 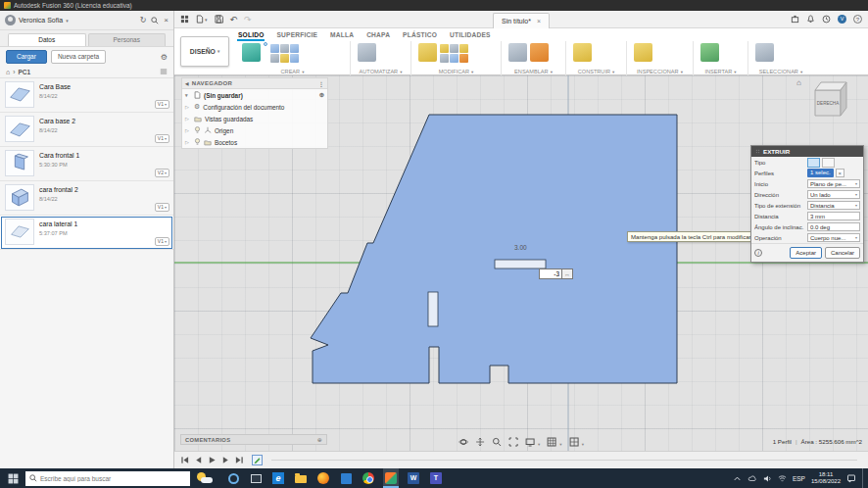 What do you see at coordinates (436, 478) in the screenshot?
I see `teams-icon: T` at bounding box center [436, 478].